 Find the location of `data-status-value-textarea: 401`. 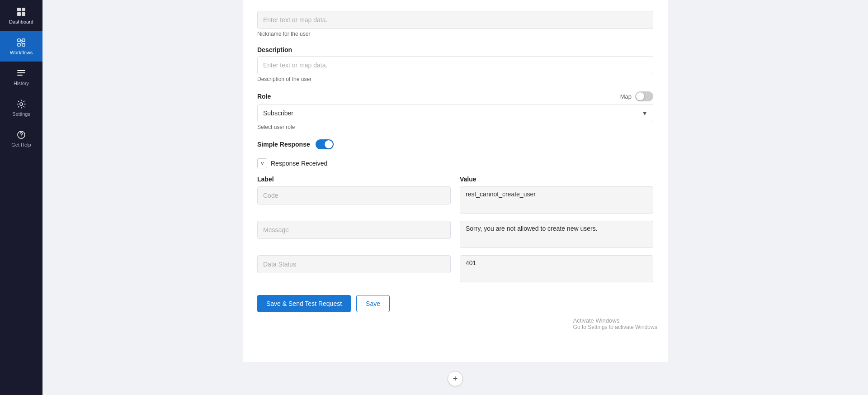

data-status-value-textarea: 401 is located at coordinates (557, 269).